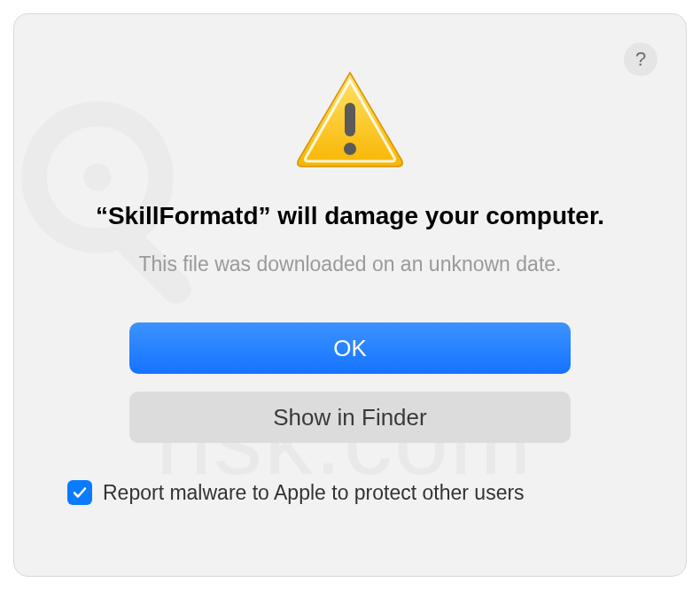  I want to click on help-icon: ?, so click(641, 59).